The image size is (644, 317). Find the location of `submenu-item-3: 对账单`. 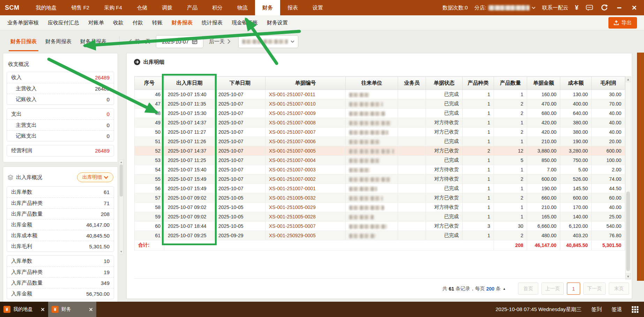

submenu-item-3: 对账单 is located at coordinates (96, 23).